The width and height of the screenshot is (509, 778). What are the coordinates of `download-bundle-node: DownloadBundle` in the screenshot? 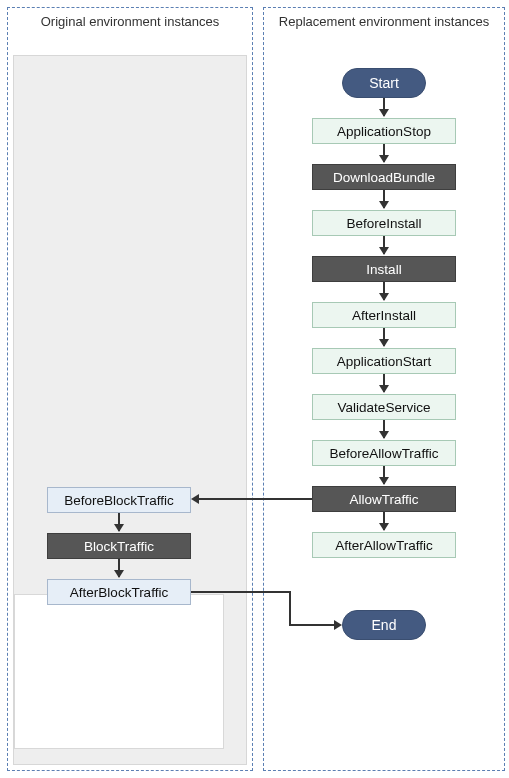 It's located at (384, 177).